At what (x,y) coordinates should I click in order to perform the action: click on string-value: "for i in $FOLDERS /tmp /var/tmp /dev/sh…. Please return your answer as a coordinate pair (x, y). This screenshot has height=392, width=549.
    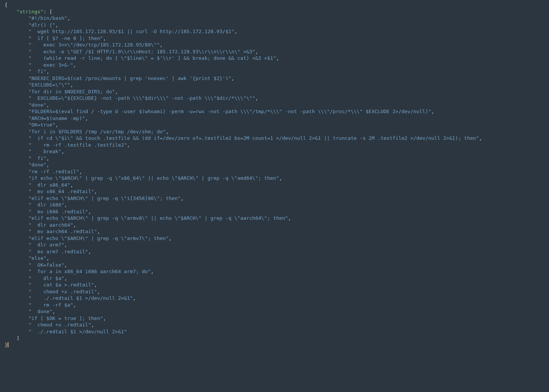
    Looking at the image, I should click on (97, 132).